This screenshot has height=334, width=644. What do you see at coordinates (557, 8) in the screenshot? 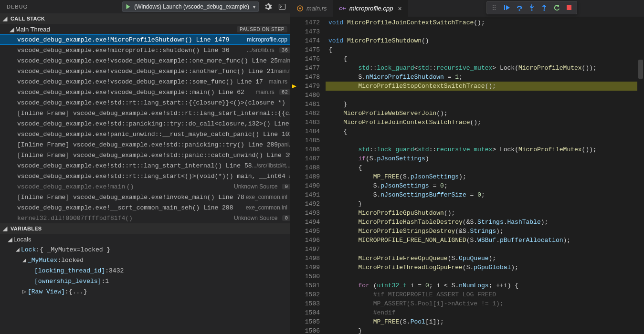
I see `restart-button` at bounding box center [557, 8].